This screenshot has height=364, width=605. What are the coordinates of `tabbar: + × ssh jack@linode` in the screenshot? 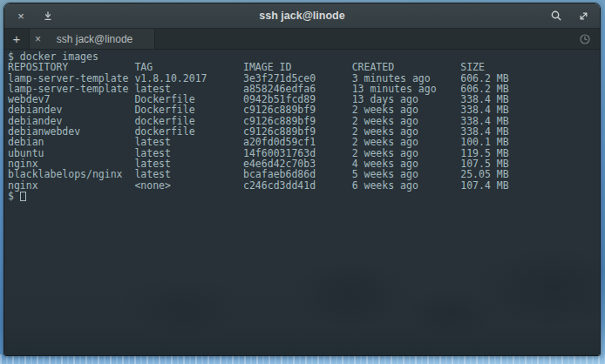 It's located at (302, 39).